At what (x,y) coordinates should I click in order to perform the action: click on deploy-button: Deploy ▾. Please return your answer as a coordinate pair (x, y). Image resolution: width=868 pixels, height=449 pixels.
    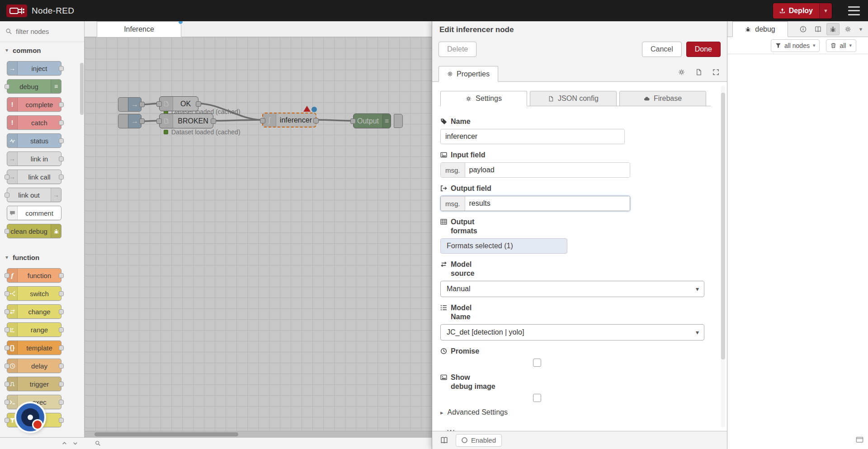
    Looking at the image, I should click on (802, 11).